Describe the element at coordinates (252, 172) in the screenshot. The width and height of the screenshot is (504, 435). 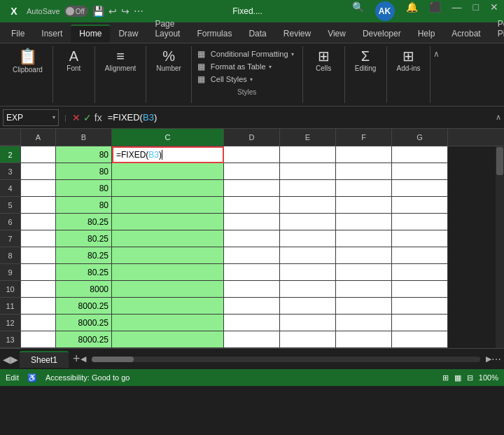
I see `cell-d3` at that location.